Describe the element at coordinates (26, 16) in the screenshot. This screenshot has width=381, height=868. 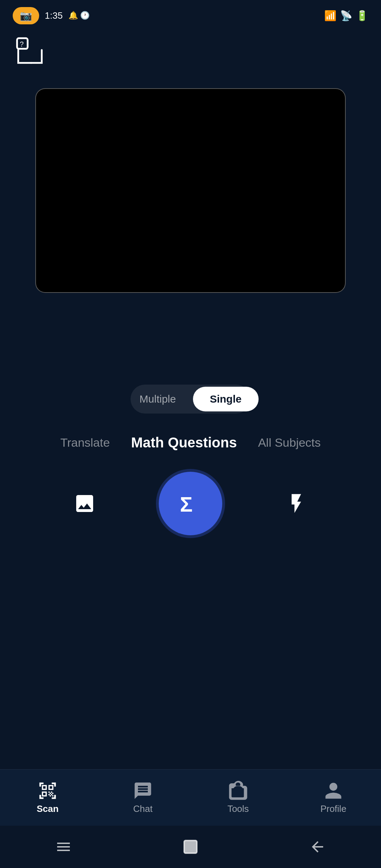
I see `camera-pill: 📷` at that location.